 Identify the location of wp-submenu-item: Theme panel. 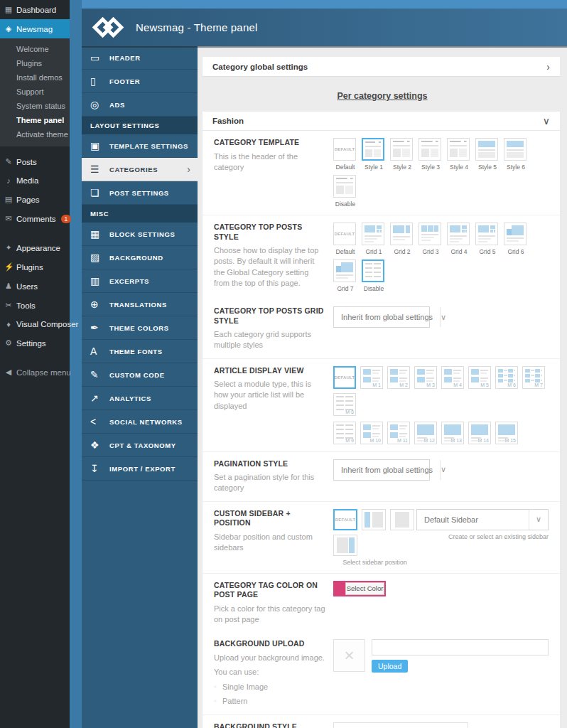
(35, 120).